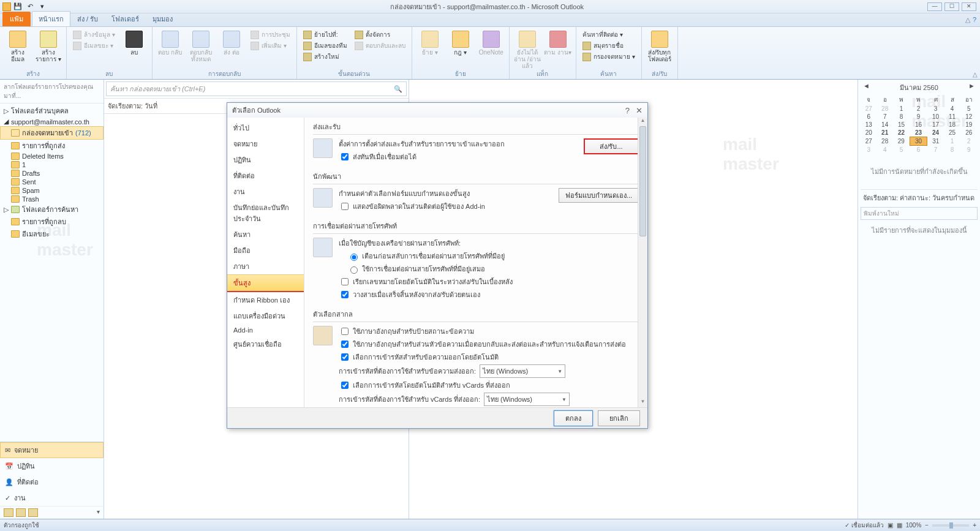 Image resolution: width=980 pixels, height=531 pixels. Describe the element at coordinates (619, 418) in the screenshot. I see `cancel-button: ยกเลิก` at that location.